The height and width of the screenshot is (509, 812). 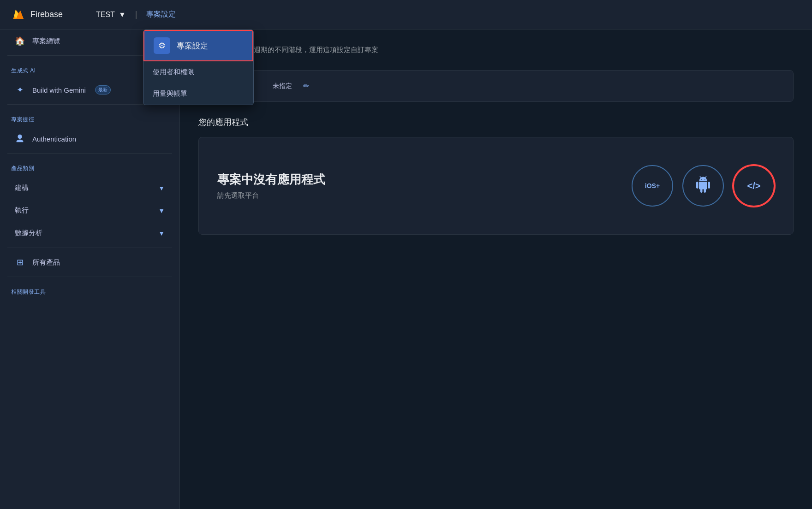 I want to click on dropdown-item-billing: 用量與帳單, so click(x=198, y=94).